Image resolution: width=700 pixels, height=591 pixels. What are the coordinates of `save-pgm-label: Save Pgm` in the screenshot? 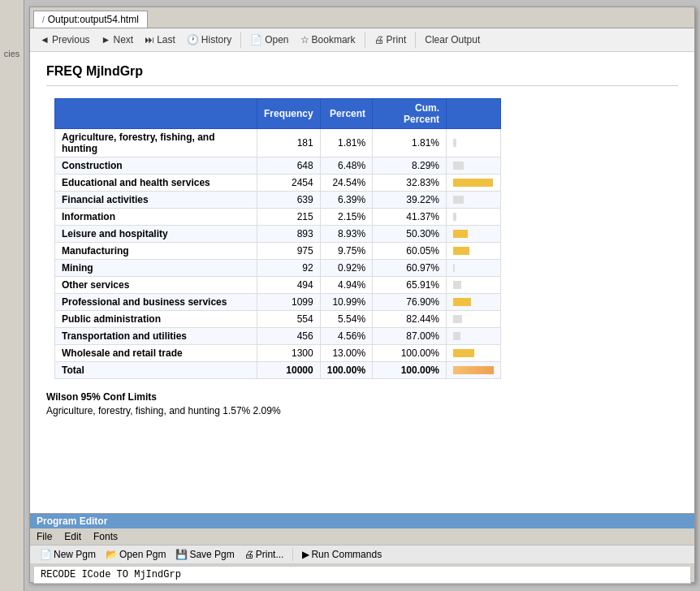 It's located at (211, 554).